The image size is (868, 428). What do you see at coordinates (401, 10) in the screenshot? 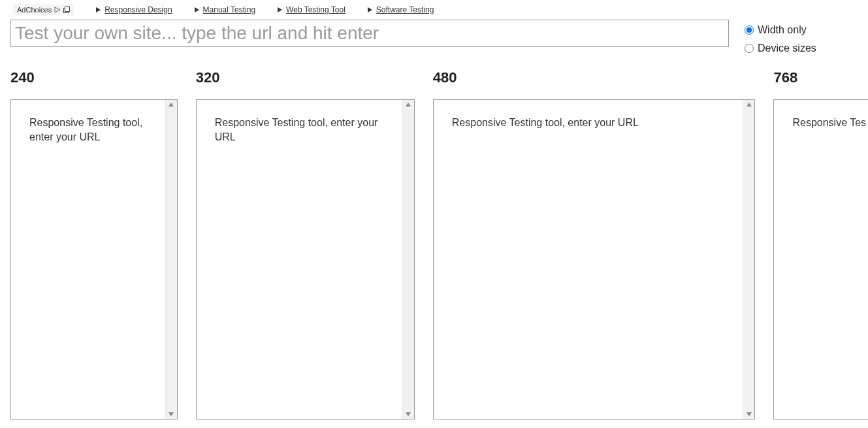
I see `ad-link-software-testing: Software Testing` at bounding box center [401, 10].